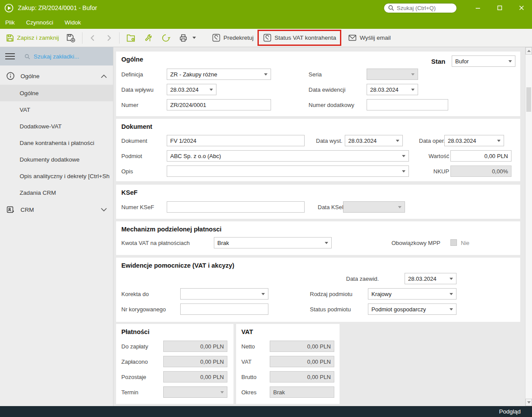  What do you see at coordinates (132, 59) in the screenshot?
I see `section-title: Ogólne` at bounding box center [132, 59].